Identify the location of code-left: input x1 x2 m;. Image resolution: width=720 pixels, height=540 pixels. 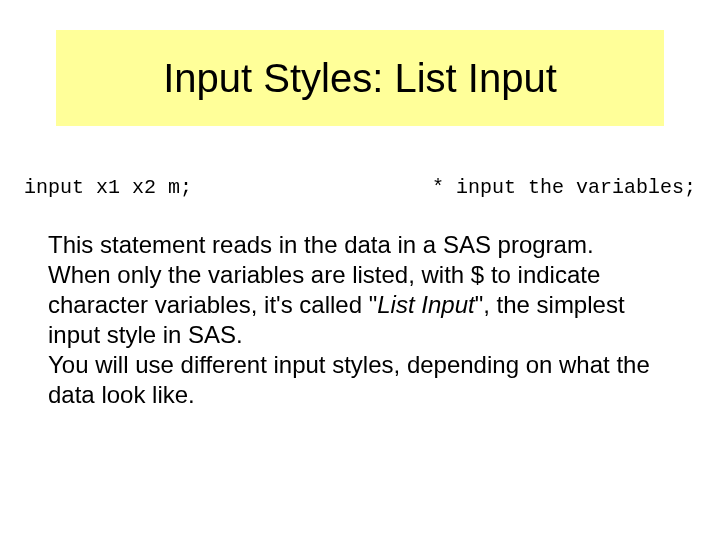
(108, 188).